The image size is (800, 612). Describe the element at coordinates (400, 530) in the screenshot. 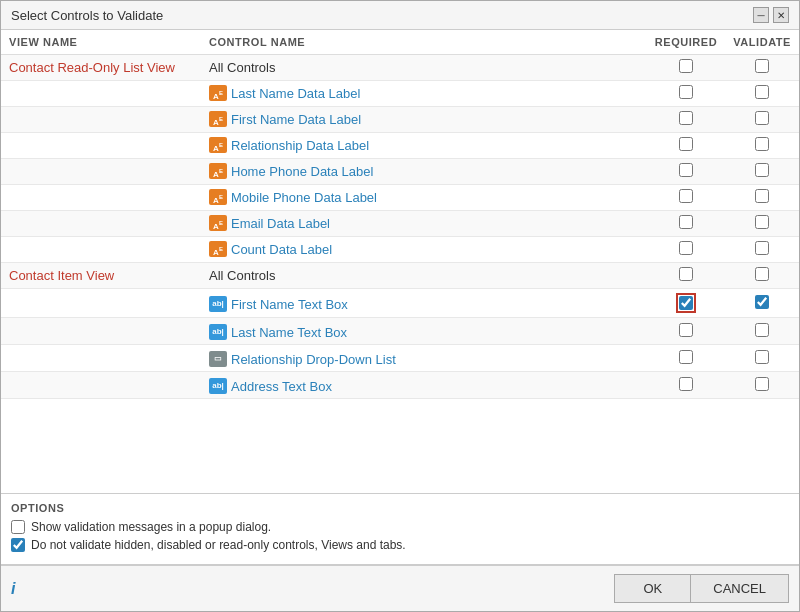

I see `options-section: OPTIONS Show validation messages in a po…` at that location.